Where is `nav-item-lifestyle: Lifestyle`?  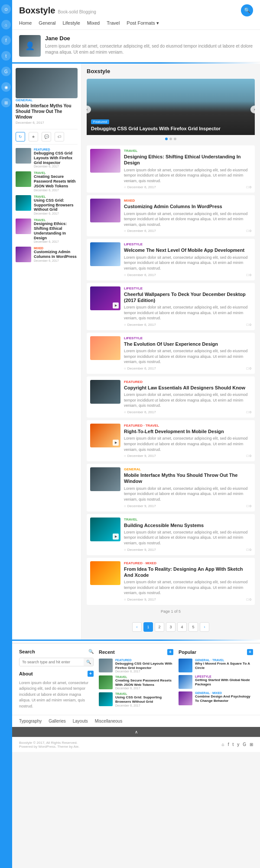
nav-item-lifestyle: Lifestyle is located at coordinates (71, 23).